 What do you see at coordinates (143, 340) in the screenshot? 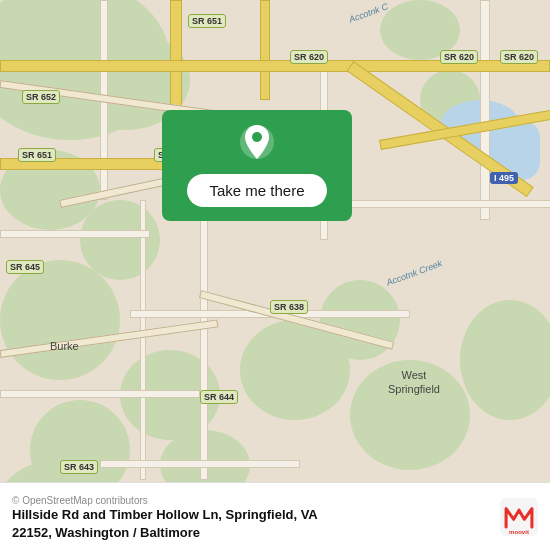
I see `road-v7` at bounding box center [143, 340].